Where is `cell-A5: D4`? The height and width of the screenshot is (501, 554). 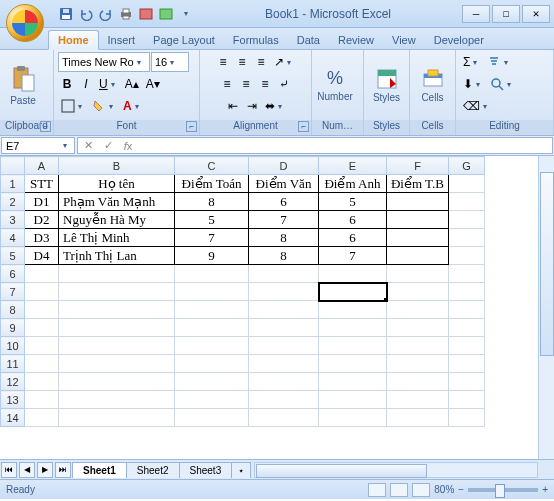 cell-A5: D4 is located at coordinates (42, 256).